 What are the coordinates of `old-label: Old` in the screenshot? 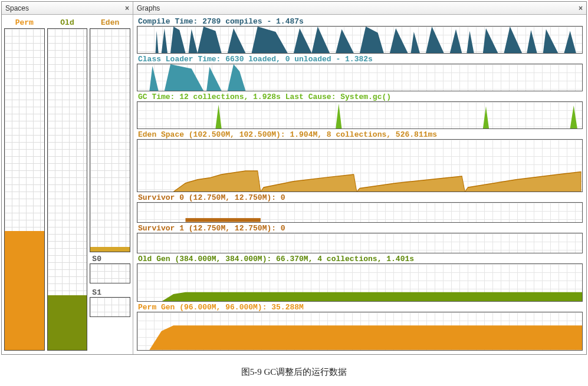 It's located at (67, 22).